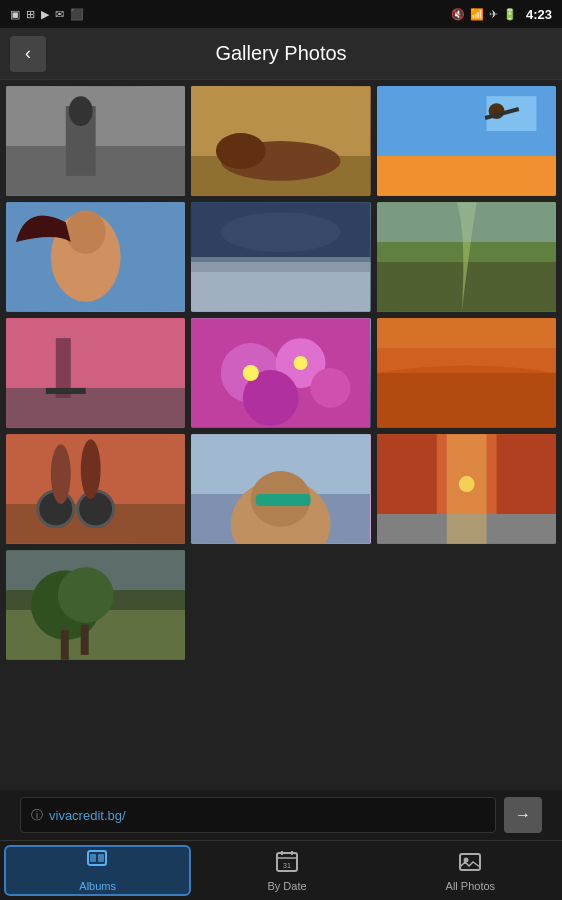 The image size is (562, 900). Describe the element at coordinates (28, 54) in the screenshot. I see `back-arrow-icon: ‹` at that location.